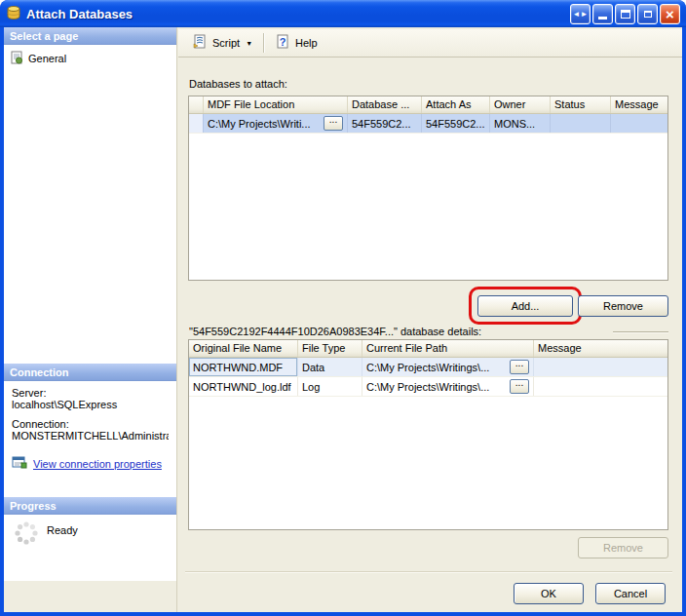 The height and width of the screenshot is (616, 686). Describe the element at coordinates (276, 105) in the screenshot. I see `column-header-mdf-file-location: MDF File Location` at that location.